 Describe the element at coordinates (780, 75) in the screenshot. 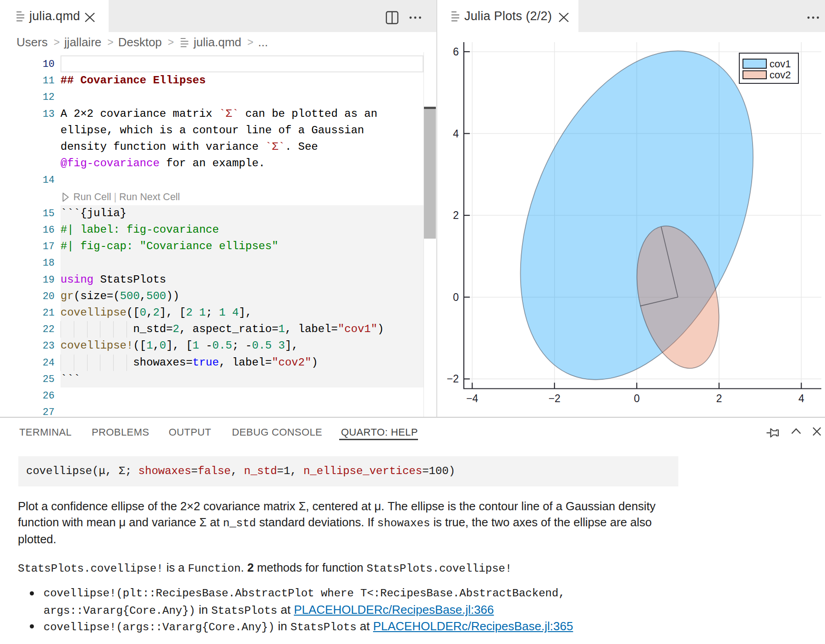

I see `svg-text: cov2` at that location.